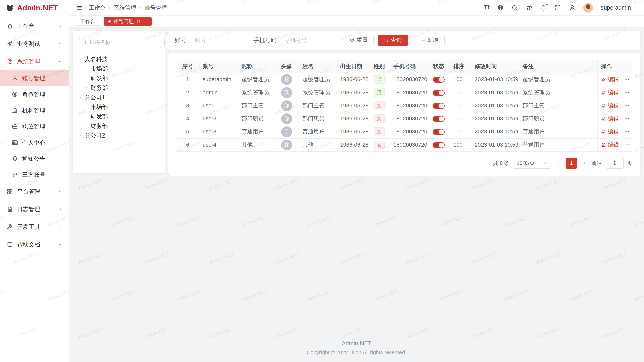 This screenshot has width=644, height=362. What do you see at coordinates (217, 40) in the screenshot?
I see `account-input` at bounding box center [217, 40].